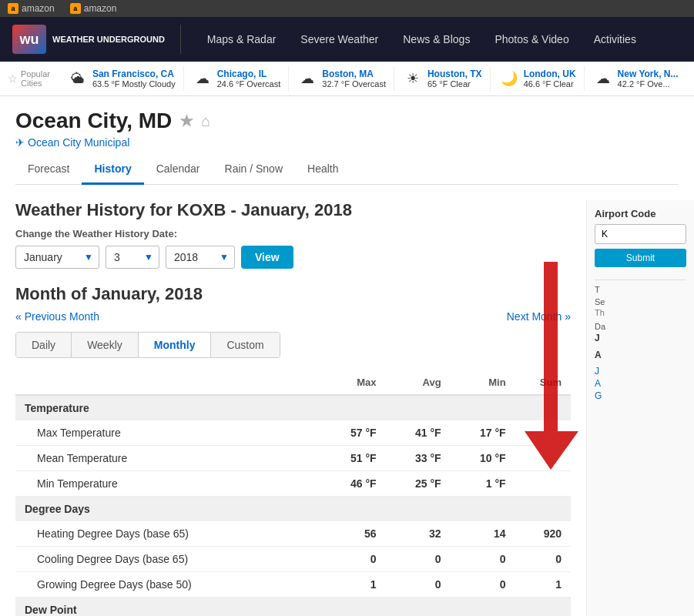  Describe the element at coordinates (105, 345) in the screenshot. I see `subtab-weekly: Weekly` at that location.